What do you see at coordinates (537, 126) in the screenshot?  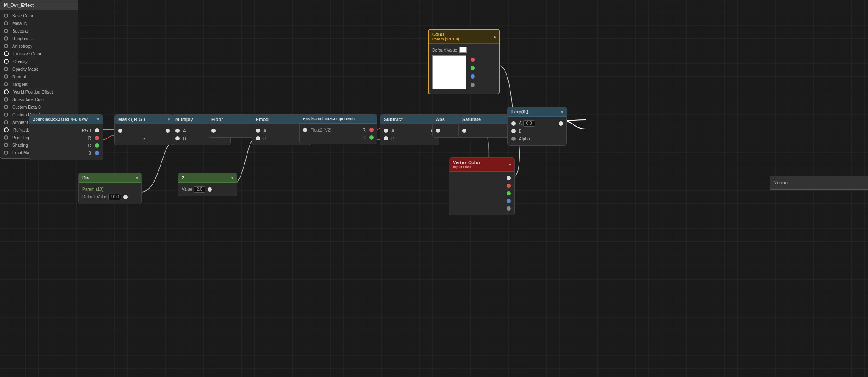 I see `node-lerp: Lerp(0,) ▾ A 0.0 B Alpha` at bounding box center [537, 126].